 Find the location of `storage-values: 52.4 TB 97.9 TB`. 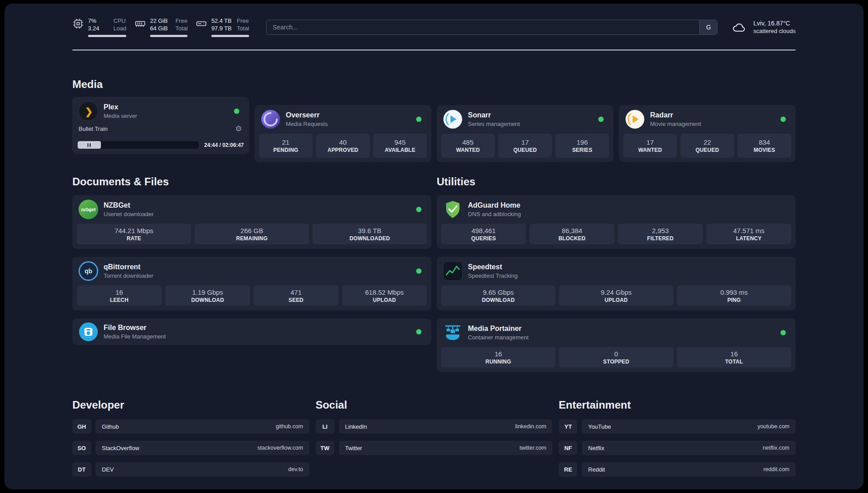

storage-values: 52.4 TB 97.9 TB is located at coordinates (222, 25).